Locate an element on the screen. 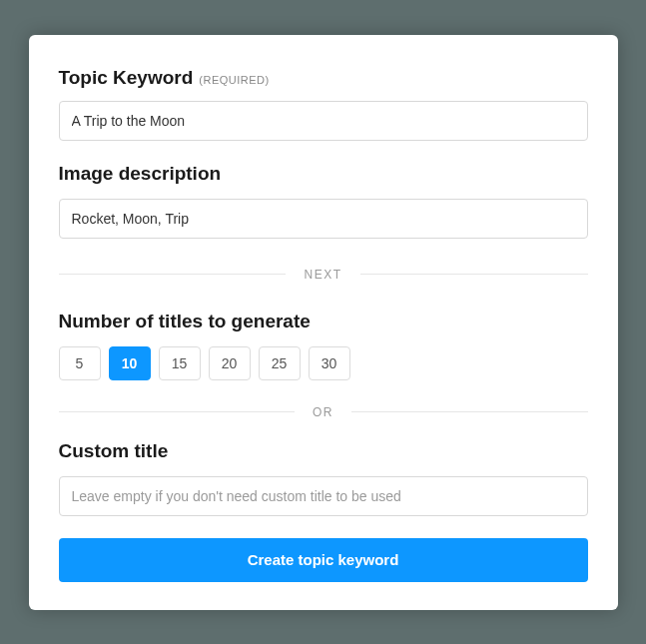  topic-keyword-label-row: Topic Keyword (REQUIRED) is located at coordinates (323, 78).